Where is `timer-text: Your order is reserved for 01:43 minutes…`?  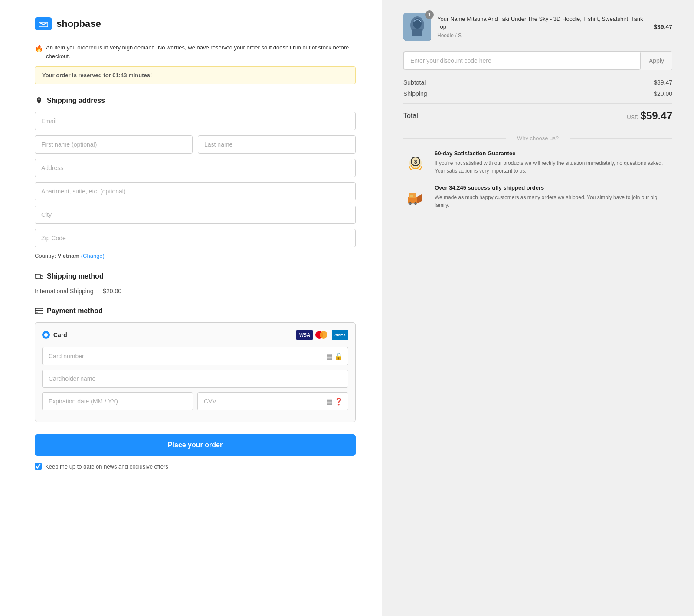
timer-text: Your order is reserved for 01:43 minutes… is located at coordinates (97, 75).